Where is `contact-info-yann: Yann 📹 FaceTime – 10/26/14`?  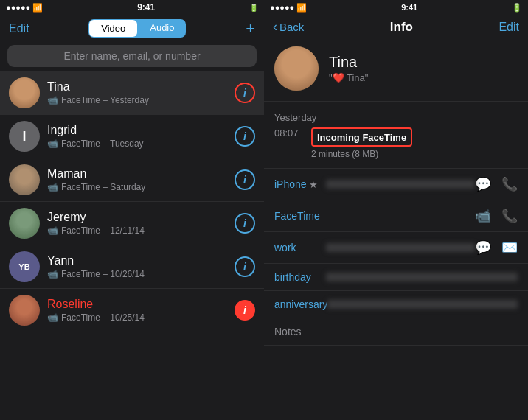 contact-info-yann: Yann 📹 FaceTime – 10/26/14 is located at coordinates (141, 267).